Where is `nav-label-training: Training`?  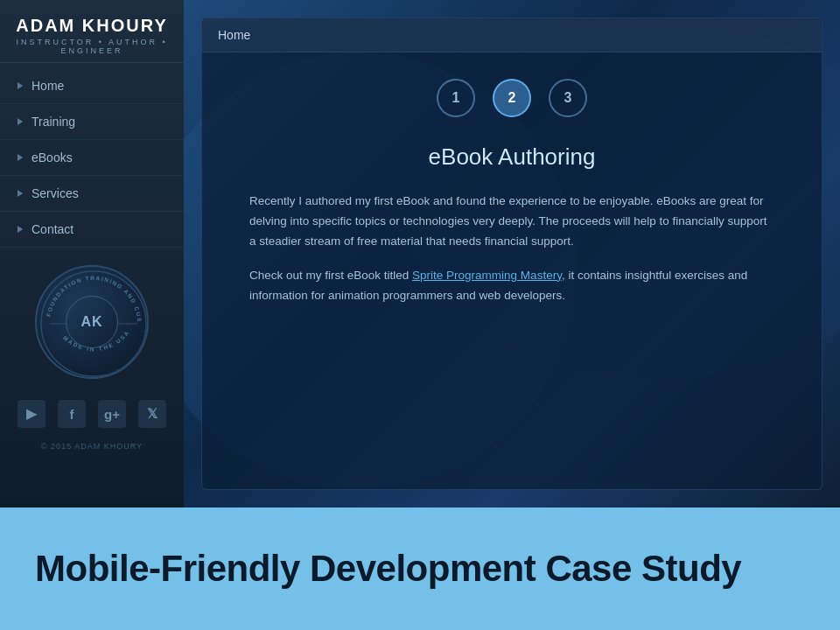 nav-label-training: Training is located at coordinates (53, 122).